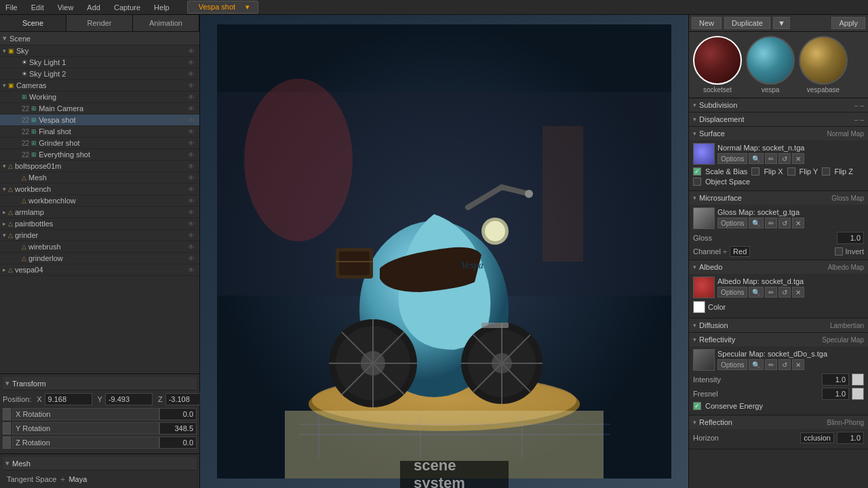 This screenshot has width=868, height=488. Describe the element at coordinates (717, 65) in the screenshot. I see `material-socketset: socketset` at that location.